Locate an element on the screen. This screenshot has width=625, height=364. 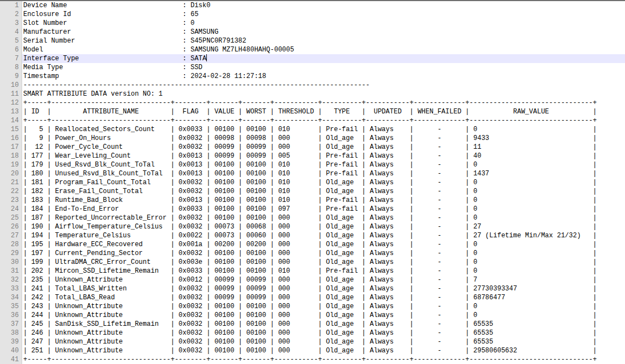
editor-line-4: 4Manufacturer : SAMSUNG is located at coordinates (312, 32).